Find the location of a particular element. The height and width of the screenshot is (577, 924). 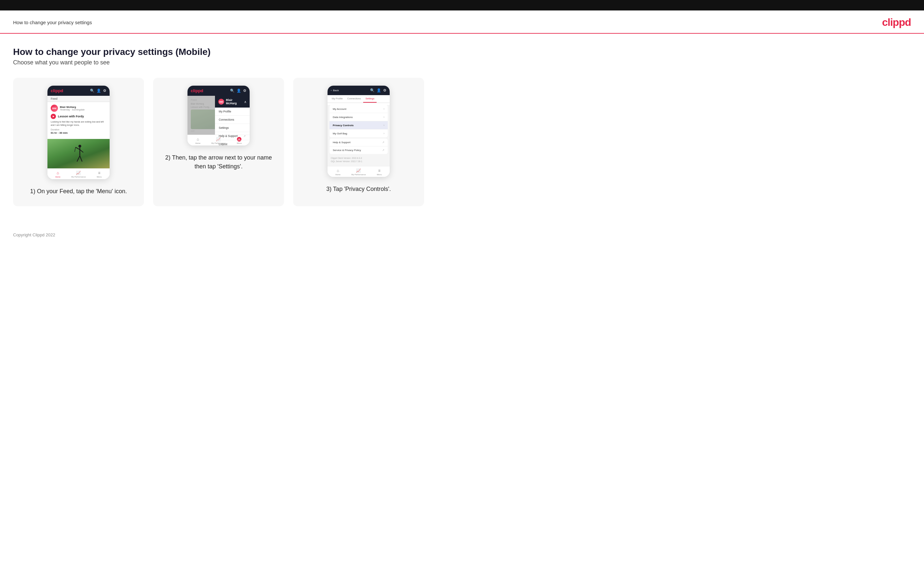

logo: clippd is located at coordinates (897, 23).